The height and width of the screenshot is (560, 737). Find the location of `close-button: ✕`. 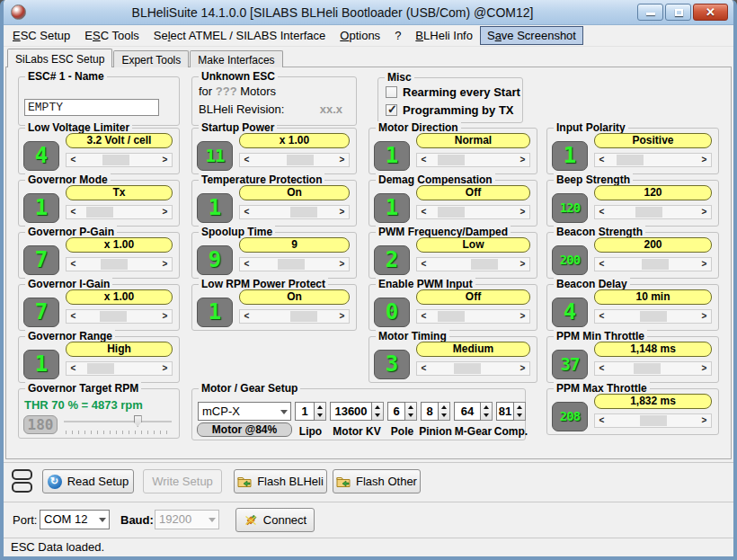

close-button: ✕ is located at coordinates (710, 13).